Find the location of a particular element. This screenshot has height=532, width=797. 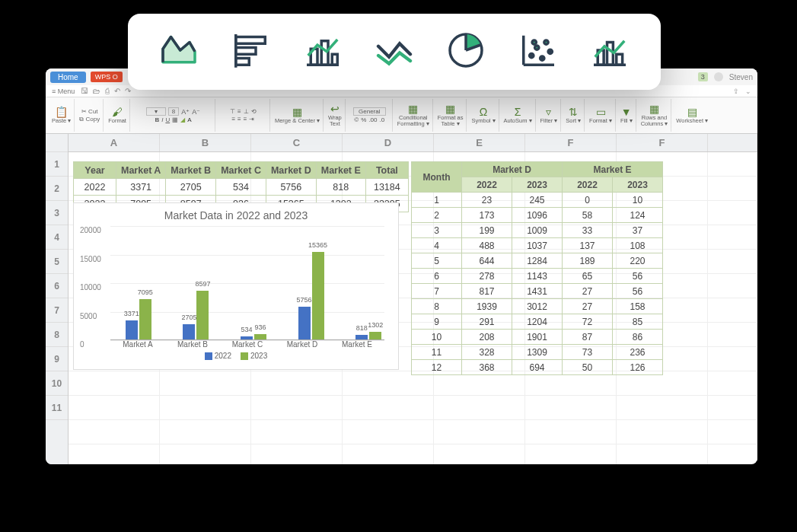

table-cell: 5 is located at coordinates (437, 261).